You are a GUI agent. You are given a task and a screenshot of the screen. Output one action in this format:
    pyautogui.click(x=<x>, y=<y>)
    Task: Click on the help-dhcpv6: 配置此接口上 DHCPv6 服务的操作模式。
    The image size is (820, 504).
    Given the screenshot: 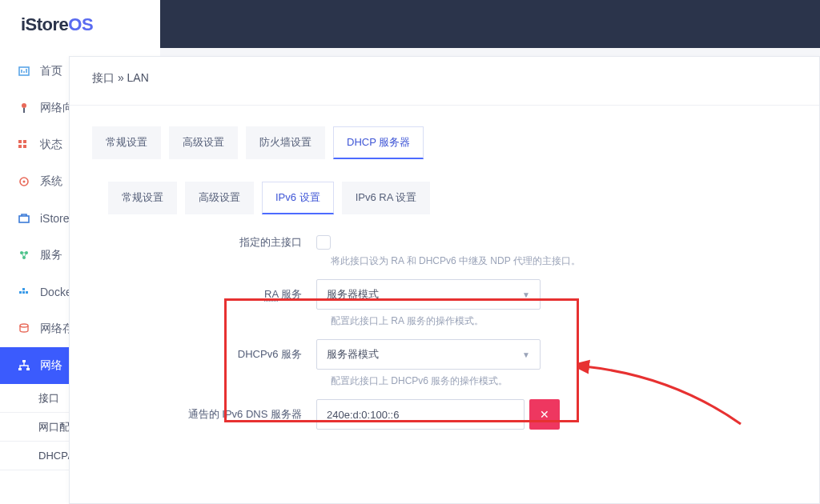 What is the action you would take?
    pyautogui.click(x=564, y=381)
    